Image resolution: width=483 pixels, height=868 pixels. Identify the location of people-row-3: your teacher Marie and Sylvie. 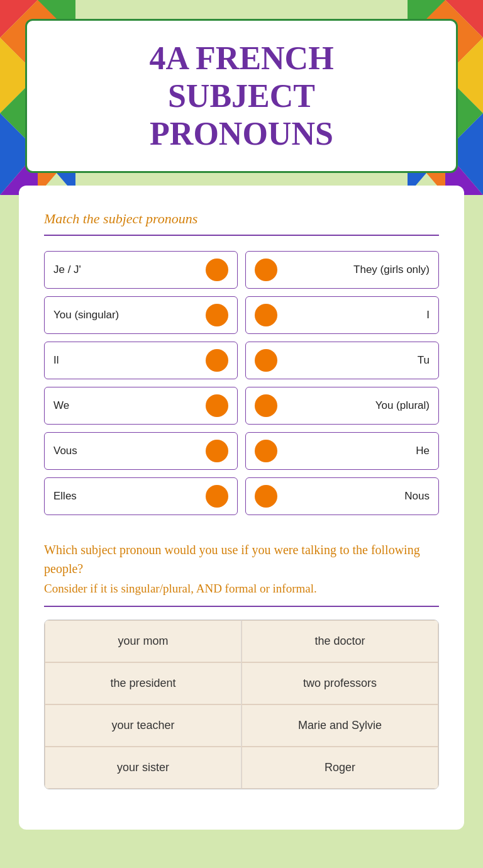
(242, 726).